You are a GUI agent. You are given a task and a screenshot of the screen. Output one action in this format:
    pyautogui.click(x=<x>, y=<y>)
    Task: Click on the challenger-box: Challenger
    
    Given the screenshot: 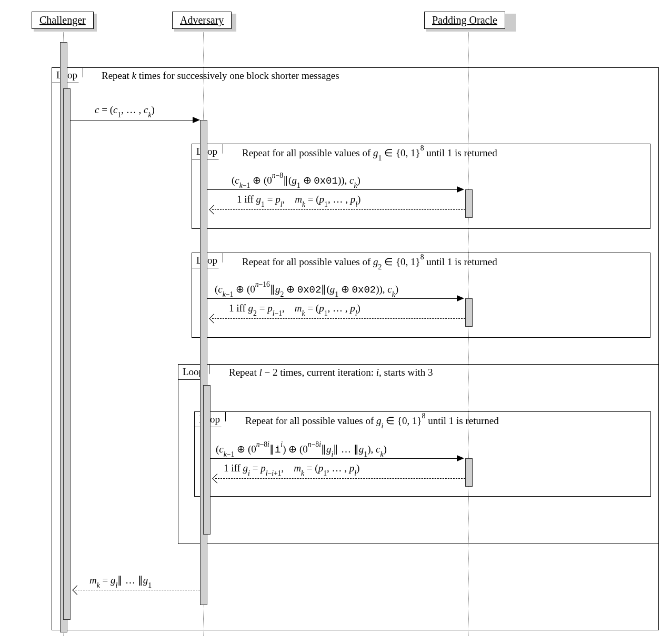 What is the action you would take?
    pyautogui.click(x=63, y=20)
    